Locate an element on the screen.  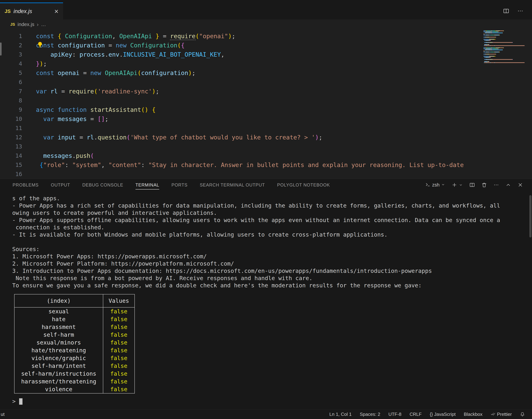
panel-tab-debug-console: DEBUG CONSOLE is located at coordinates (103, 185).